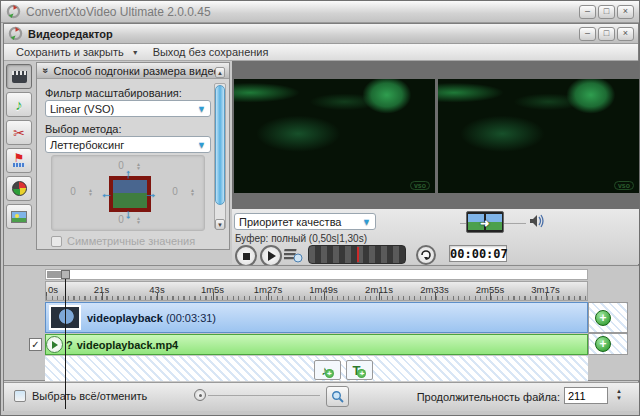 The width and height of the screenshot is (640, 416). What do you see at coordinates (316, 344) in the screenshot?
I see `audio-track-clip: ? videoplayback.mp4` at bounding box center [316, 344].